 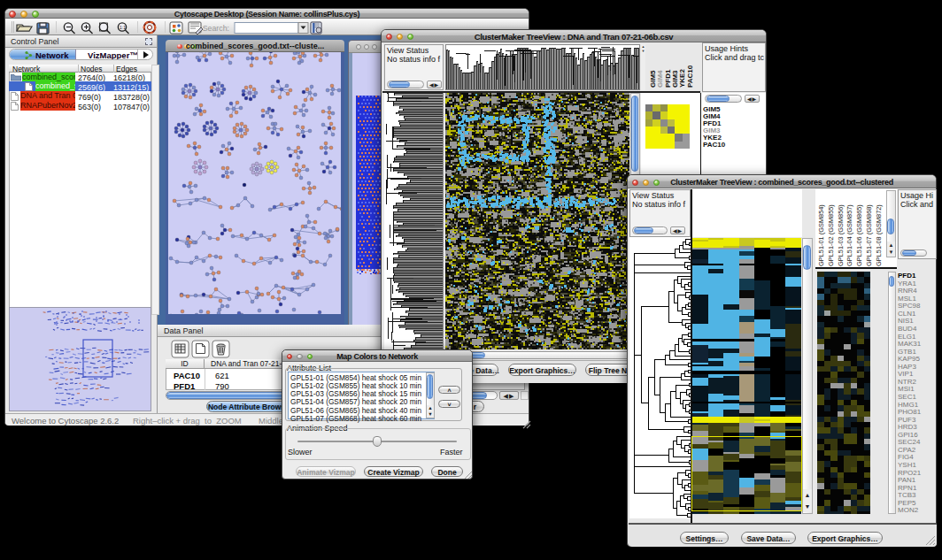 What do you see at coordinates (878, 235) in the screenshot?
I see `svg-text: GPL51-08 (GSM872)` at bounding box center [878, 235].